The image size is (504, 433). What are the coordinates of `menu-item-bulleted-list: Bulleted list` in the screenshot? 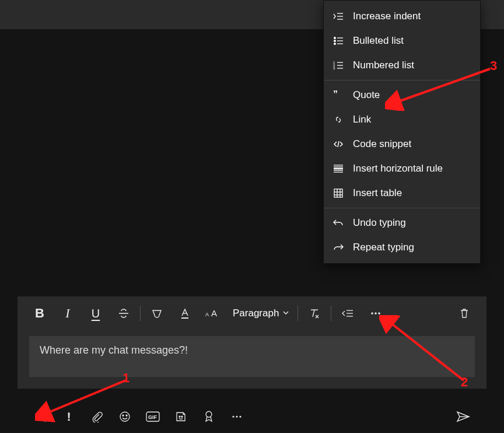 It's located at (402, 41).